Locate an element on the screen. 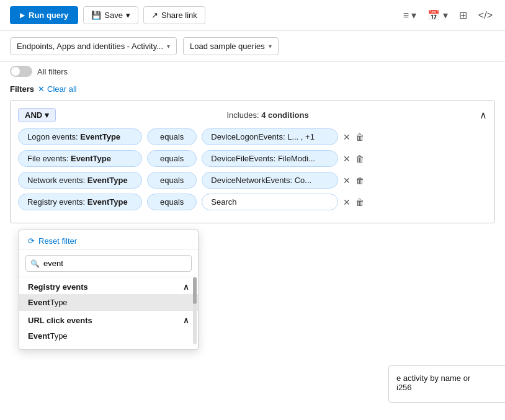 Image resolution: width=505 pixels, height=420 pixels. url-section-label: URL click events is located at coordinates (60, 320).